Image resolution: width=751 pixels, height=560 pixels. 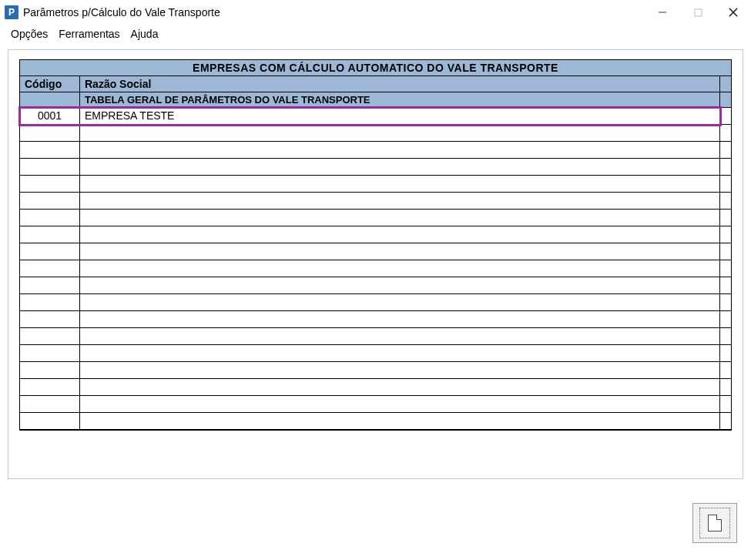 I want to click on window-title: Parâmetros p/Cálculo do Vale Transporte, so click(x=122, y=12).